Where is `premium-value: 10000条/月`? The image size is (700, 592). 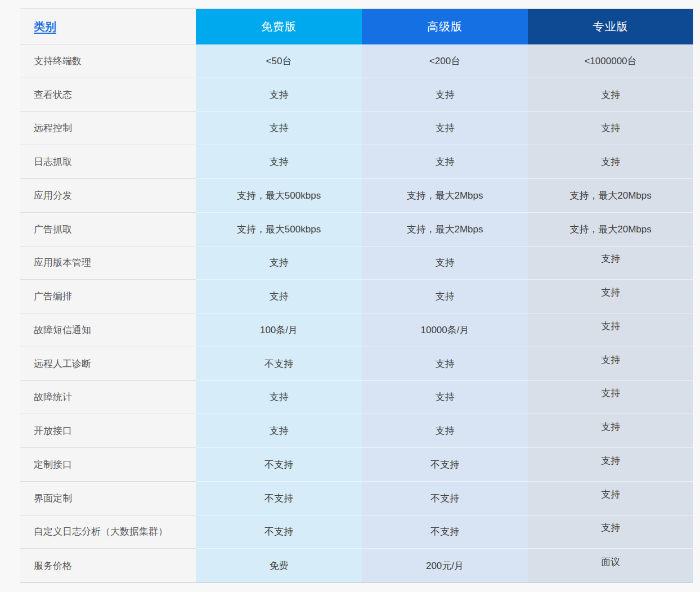 premium-value: 10000条/月 is located at coordinates (445, 330).